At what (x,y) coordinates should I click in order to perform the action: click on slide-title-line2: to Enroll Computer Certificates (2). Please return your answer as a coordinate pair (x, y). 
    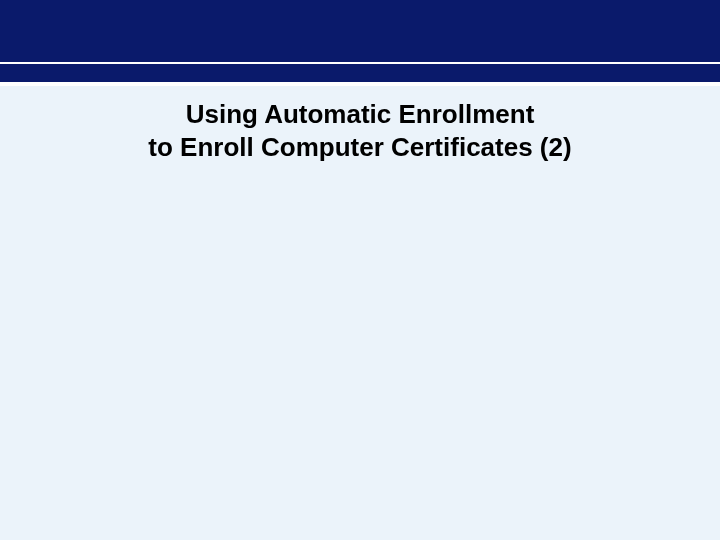
    Looking at the image, I should click on (360, 148).